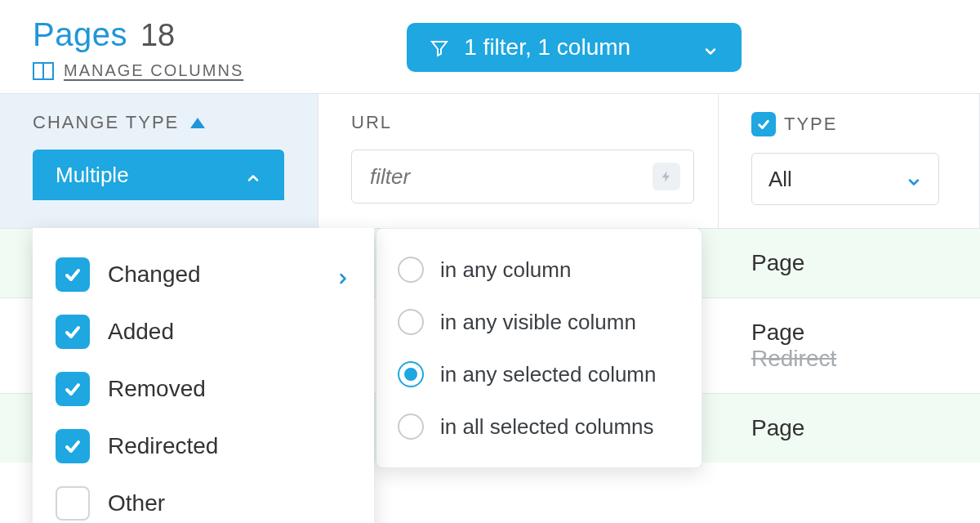 This screenshot has width=980, height=523. I want to click on filter-icon, so click(439, 47).